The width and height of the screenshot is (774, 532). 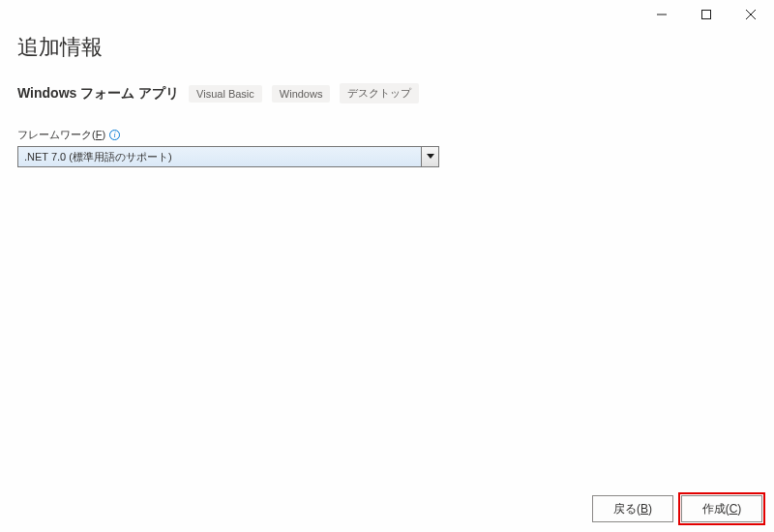 What do you see at coordinates (387, 15) in the screenshot?
I see `window-titlebar` at bounding box center [387, 15].